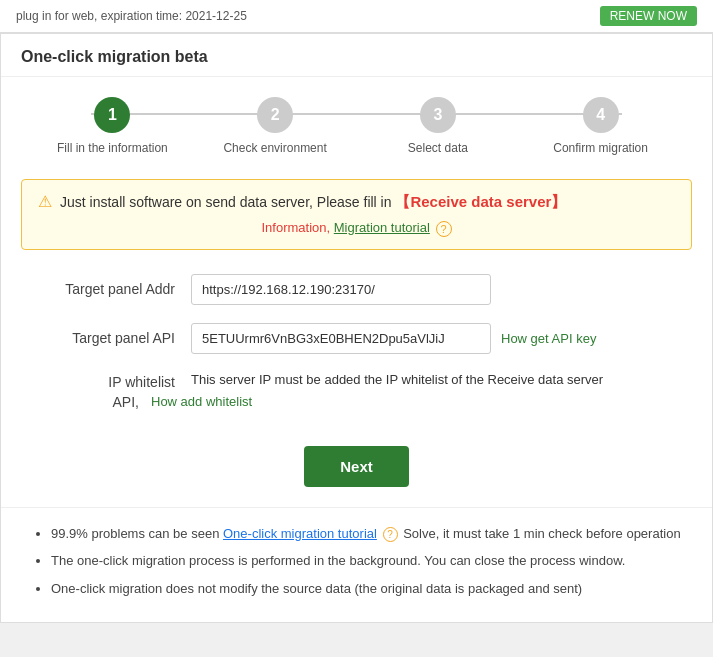 This screenshot has width=713, height=657. Describe the element at coordinates (341, 290) in the screenshot. I see `target-addr-input` at that location.